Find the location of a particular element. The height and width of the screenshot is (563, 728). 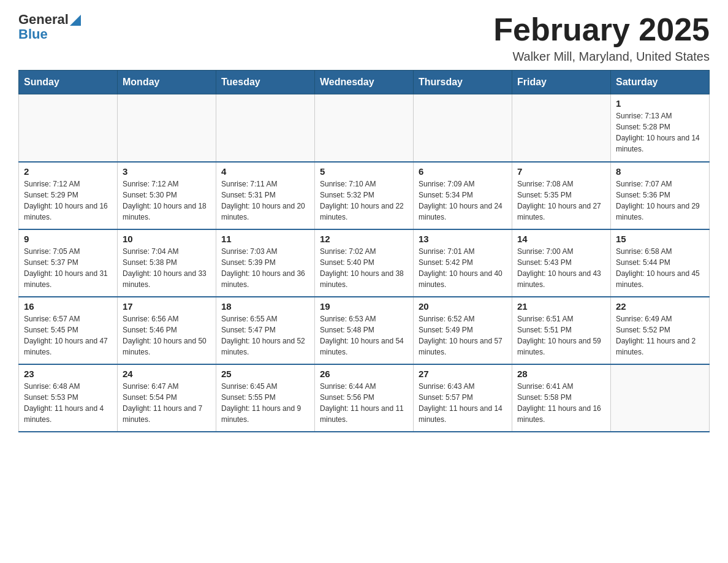

day-info: Sunrise: 7:09 AMSunset: 5:34 PMDaylight:… is located at coordinates (463, 201).